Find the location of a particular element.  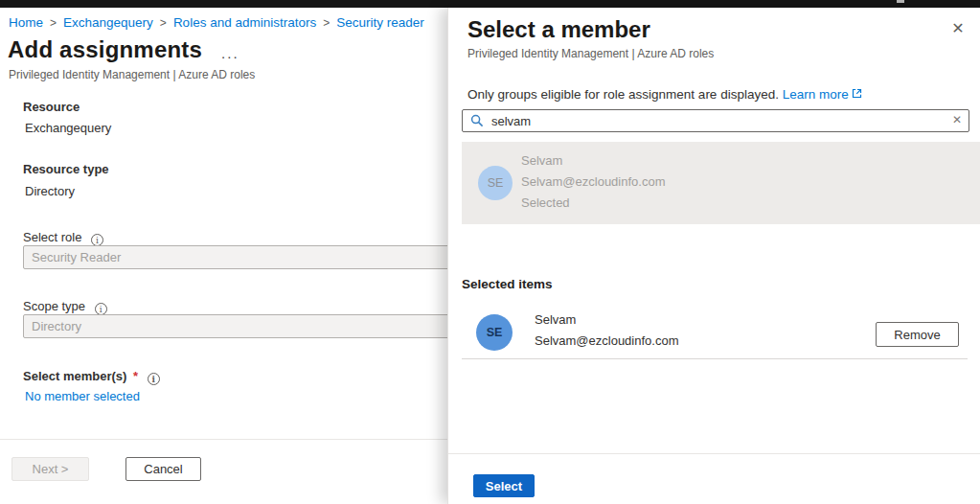

breadcrumb-home: Home is located at coordinates (26, 23).